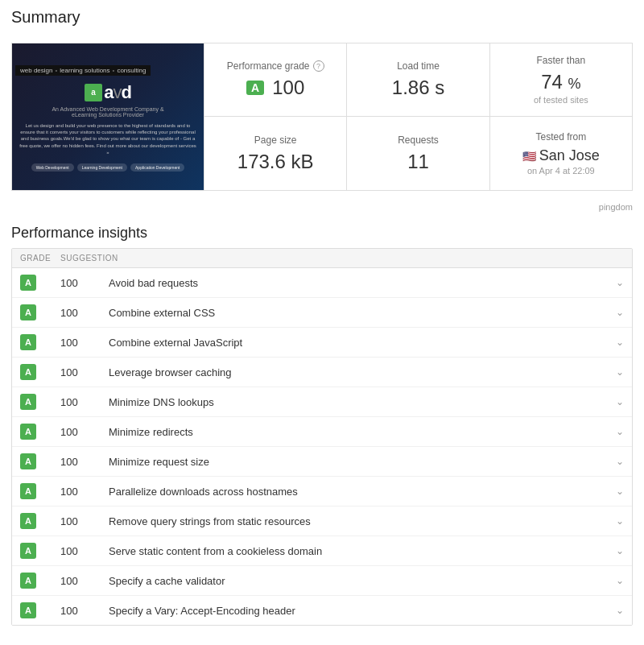 This screenshot has width=644, height=645. What do you see at coordinates (275, 80) in the screenshot?
I see `performance-grade-card: Performance grade ? A 100` at bounding box center [275, 80].